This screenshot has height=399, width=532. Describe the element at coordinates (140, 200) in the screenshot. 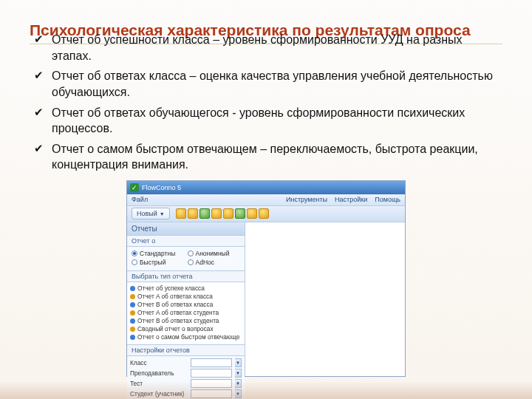

I see `menu-file: Файл` at that location.